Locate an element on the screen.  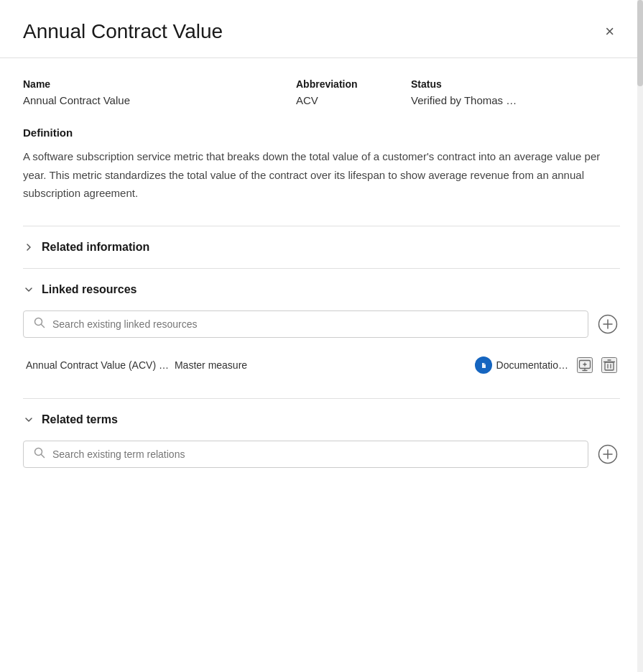
definition-section: Definition A software subscription servi… is located at coordinates (322, 165).